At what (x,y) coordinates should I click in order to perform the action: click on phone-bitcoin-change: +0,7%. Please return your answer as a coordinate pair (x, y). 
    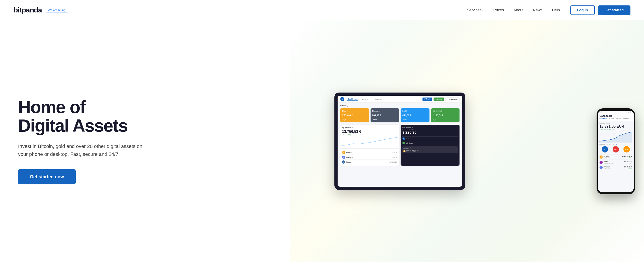
    Looking at the image, I should click on (627, 158).